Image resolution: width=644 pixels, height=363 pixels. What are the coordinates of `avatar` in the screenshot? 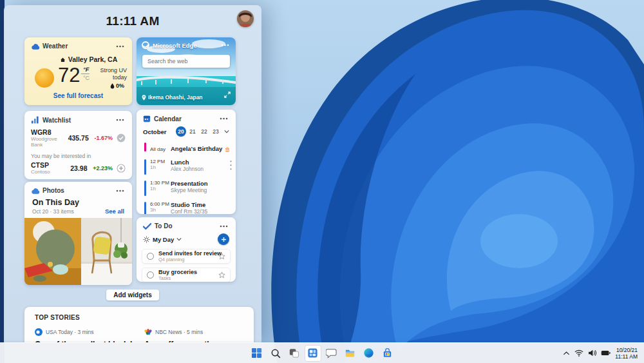 It's located at (245, 19).